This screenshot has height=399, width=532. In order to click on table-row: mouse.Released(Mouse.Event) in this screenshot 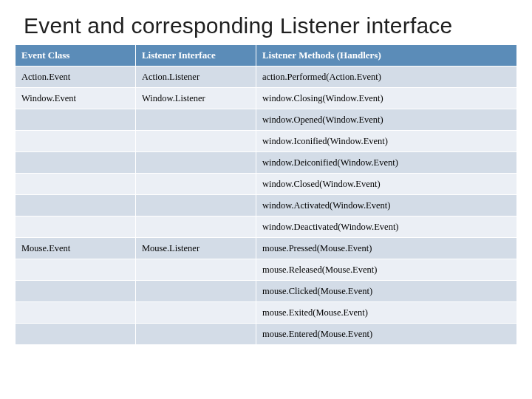, I will do `click(266, 270)`.